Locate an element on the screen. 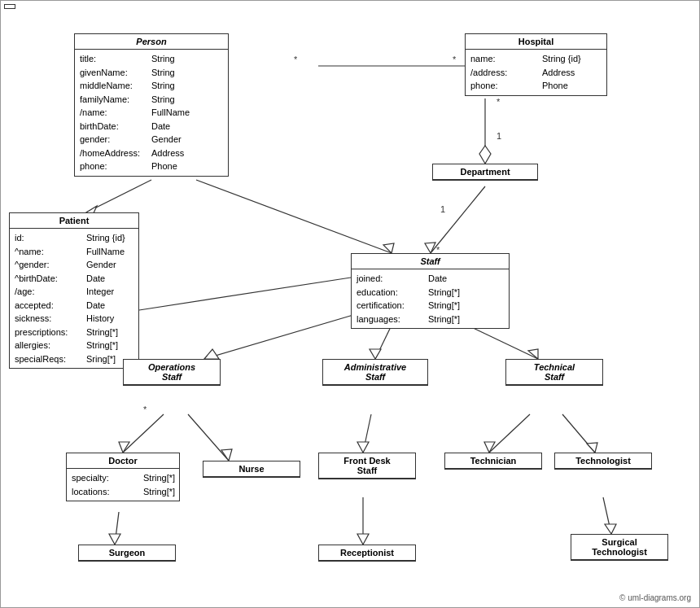 This screenshot has width=700, height=608. class-body-hospital: name:String {id}/address:Addressphone:Ph… is located at coordinates (536, 72).